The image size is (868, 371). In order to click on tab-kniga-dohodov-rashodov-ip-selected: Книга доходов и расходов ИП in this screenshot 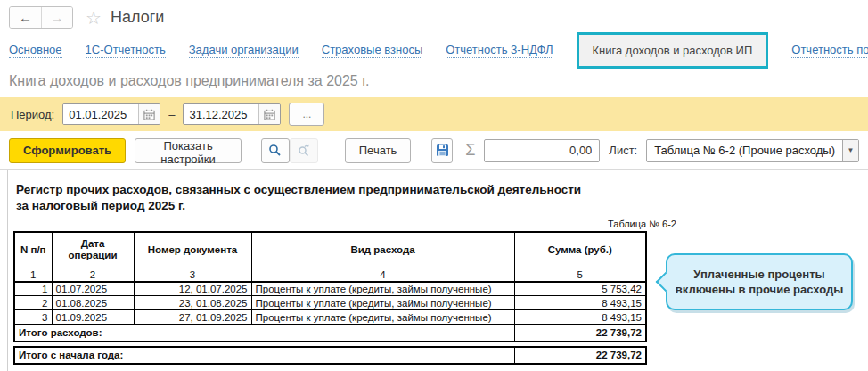, I will do `click(673, 50)`.